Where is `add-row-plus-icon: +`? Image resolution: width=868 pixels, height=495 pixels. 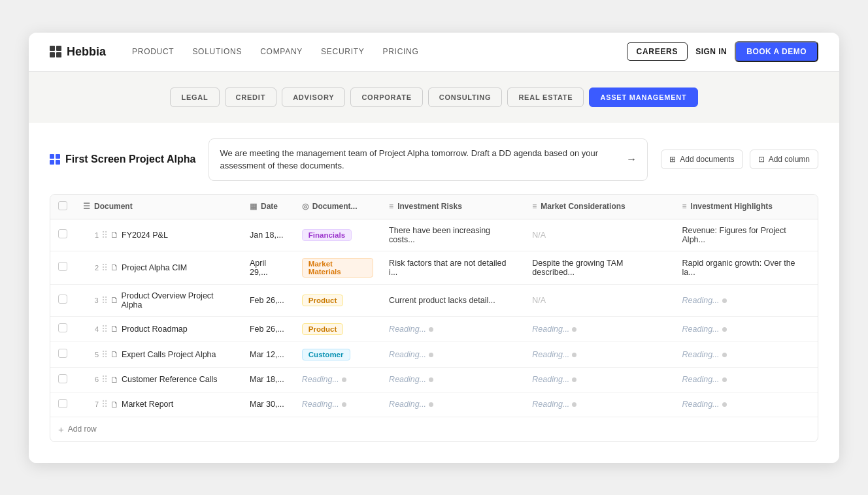 add-row-plus-icon: + is located at coordinates (61, 430).